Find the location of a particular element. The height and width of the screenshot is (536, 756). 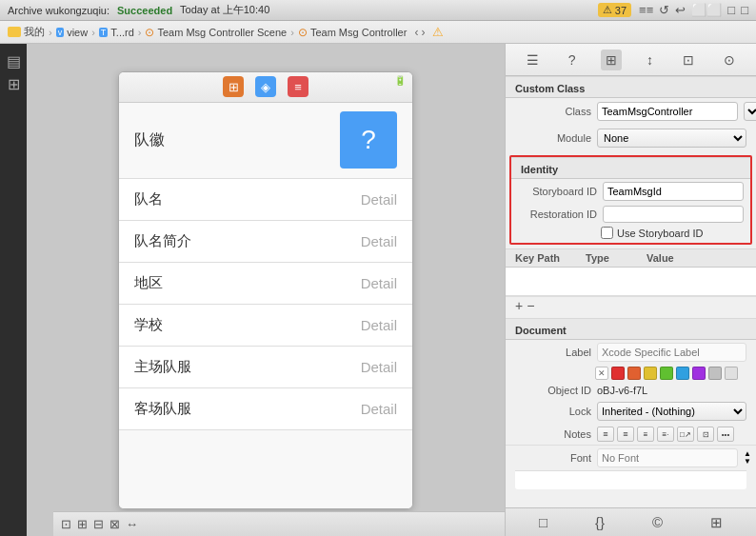

breadcrumb-mine: 我的 is located at coordinates (27, 32).